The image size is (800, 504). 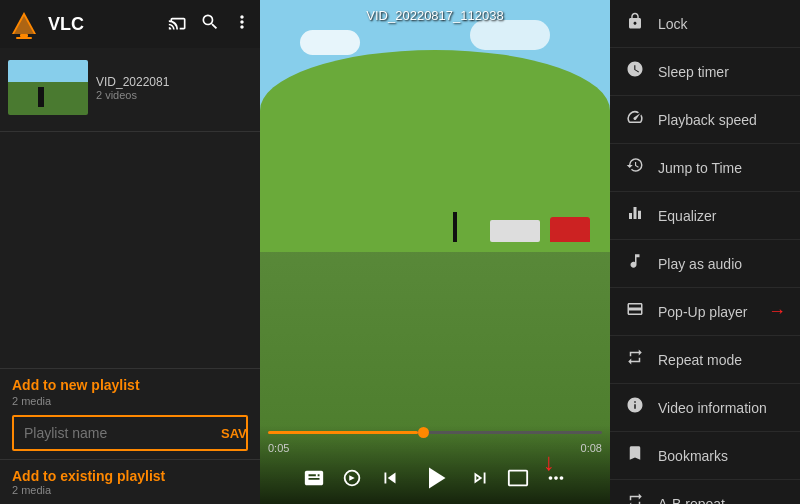 What do you see at coordinates (242, 24) in the screenshot?
I see `more-vert-icon` at bounding box center [242, 24].